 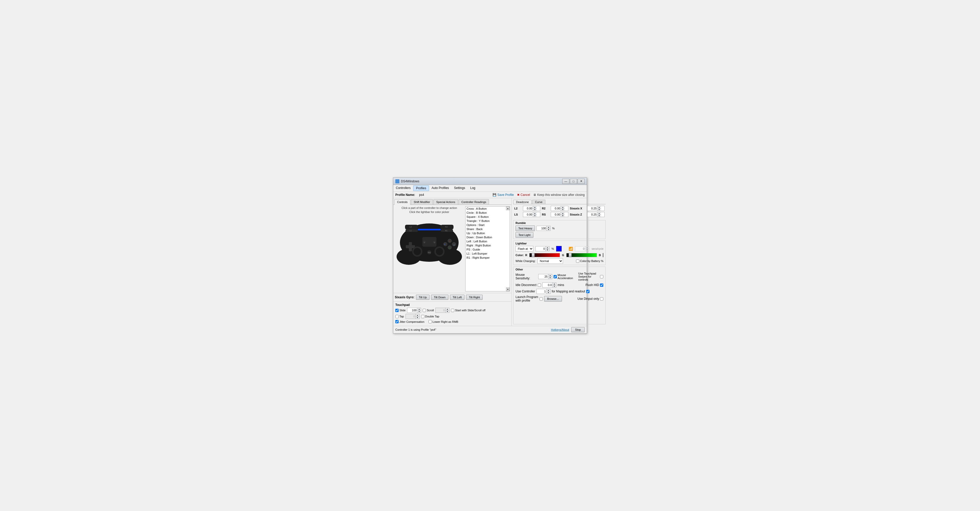 What do you see at coordinates (444, 321) in the screenshot?
I see `lower-right-label: Lower Right as RMB` at bounding box center [444, 321].